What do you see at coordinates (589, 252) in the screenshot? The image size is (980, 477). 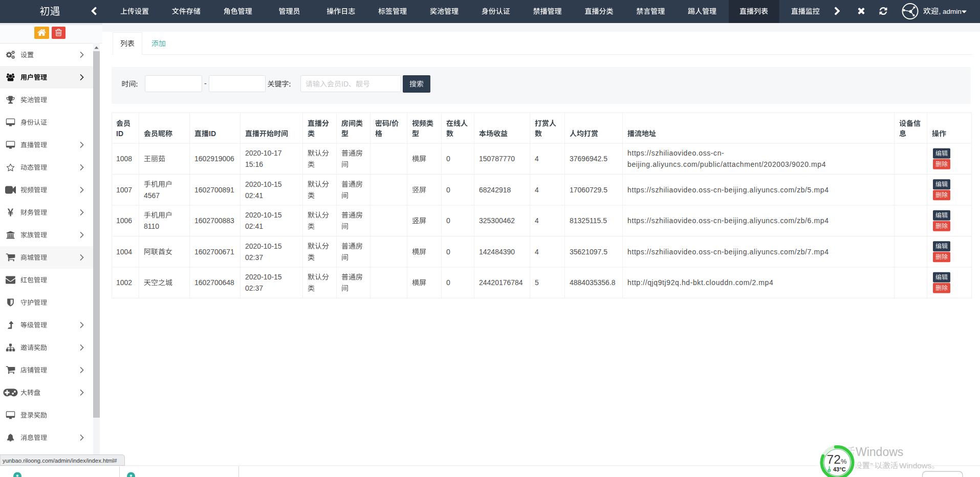 I see `svg-text: 35621097.5` at bounding box center [589, 252].